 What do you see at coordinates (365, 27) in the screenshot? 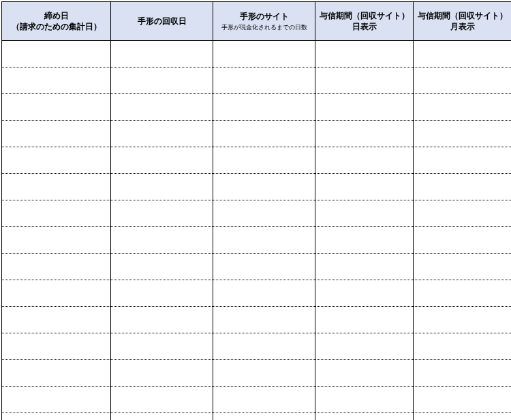
I see `col-header-line: 日表示` at bounding box center [365, 27].